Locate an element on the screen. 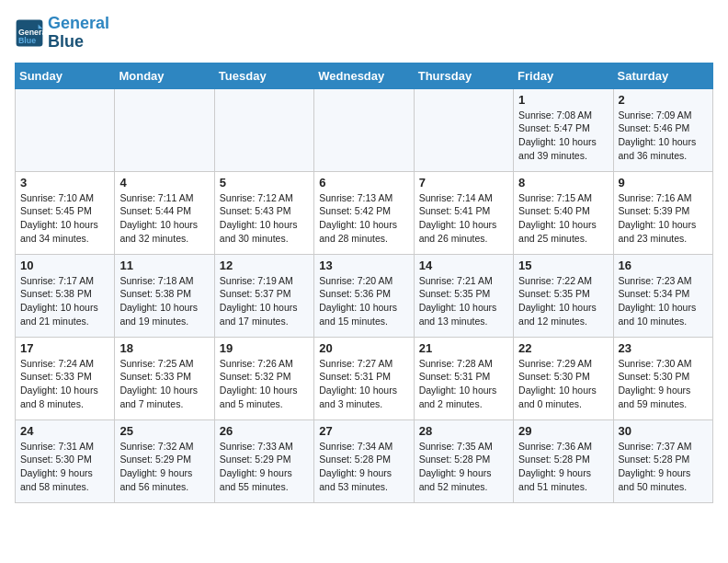  logo: General Blue General Blue is located at coordinates (63, 33).